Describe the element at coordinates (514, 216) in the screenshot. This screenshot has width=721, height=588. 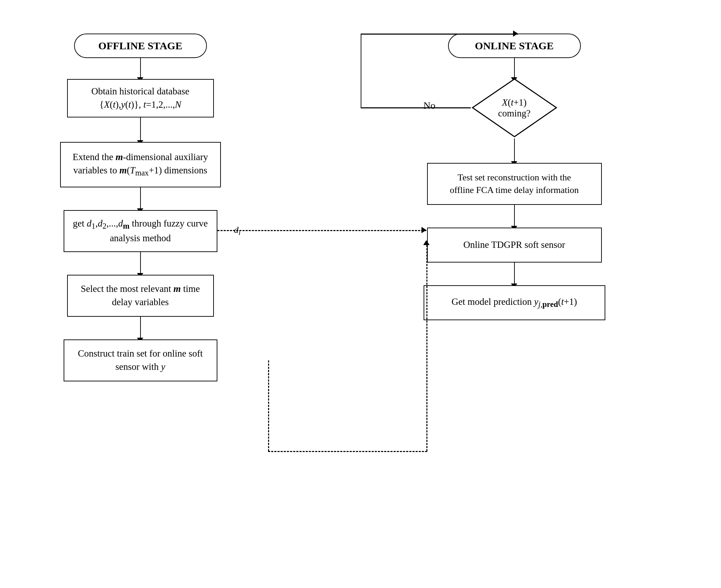
I see `arrow-rightbox1-to-rightbox2` at that location.